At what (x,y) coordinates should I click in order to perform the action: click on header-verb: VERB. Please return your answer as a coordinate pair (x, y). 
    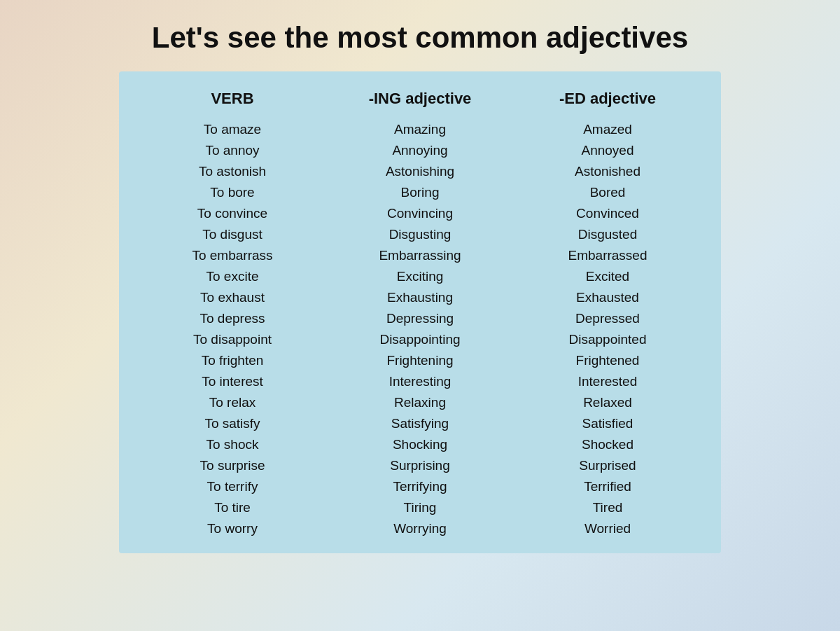
    Looking at the image, I should click on (232, 102).